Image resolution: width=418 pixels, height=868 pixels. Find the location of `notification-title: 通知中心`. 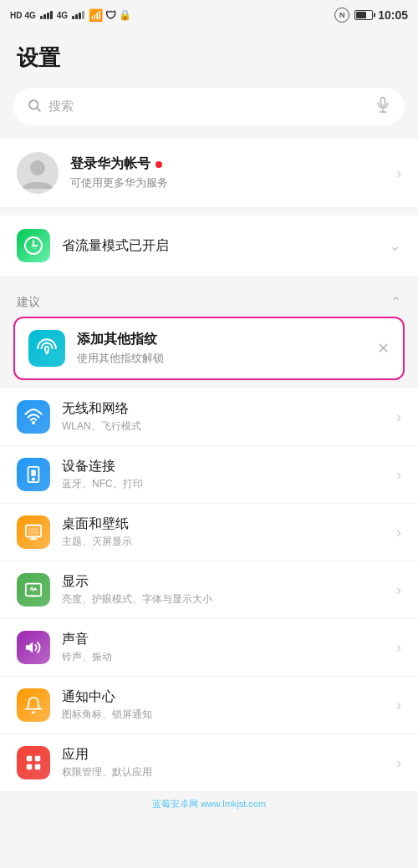

notification-title: 通知中心 is located at coordinates (223, 697).